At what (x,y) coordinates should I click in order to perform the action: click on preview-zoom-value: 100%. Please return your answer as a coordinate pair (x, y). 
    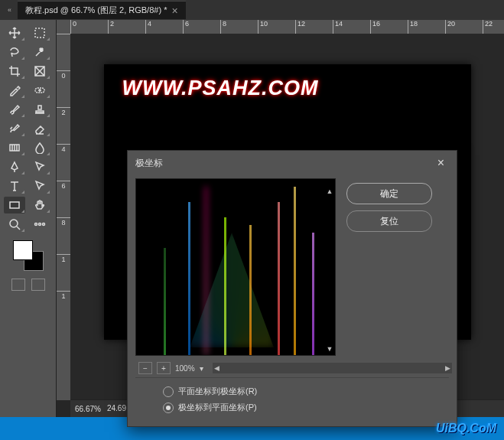
    Looking at the image, I should click on (185, 369).